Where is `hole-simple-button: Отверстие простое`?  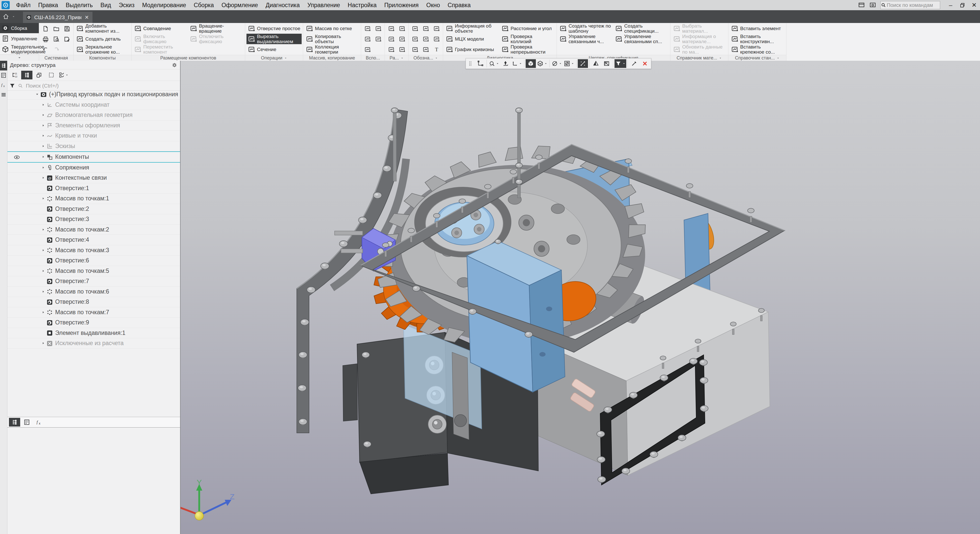 hole-simple-button: Отверстие простое is located at coordinates (274, 29).